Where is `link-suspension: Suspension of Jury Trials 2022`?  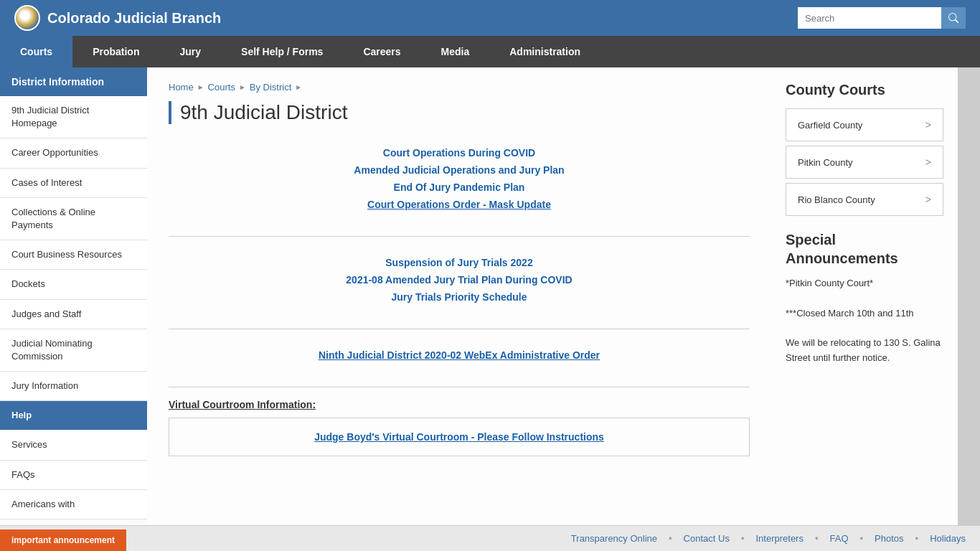
link-suspension: Suspension of Jury Trials 2022 is located at coordinates (459, 263).